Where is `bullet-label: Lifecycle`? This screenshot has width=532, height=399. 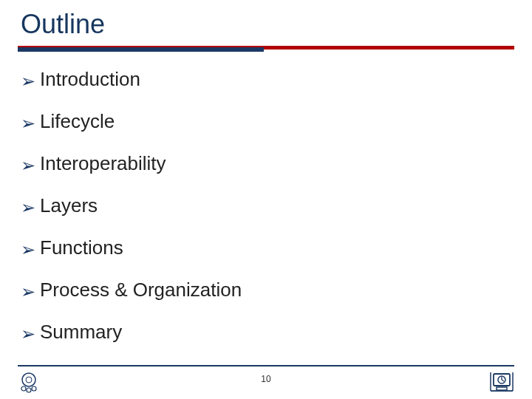
bullet-label: Lifecycle is located at coordinates (77, 121).